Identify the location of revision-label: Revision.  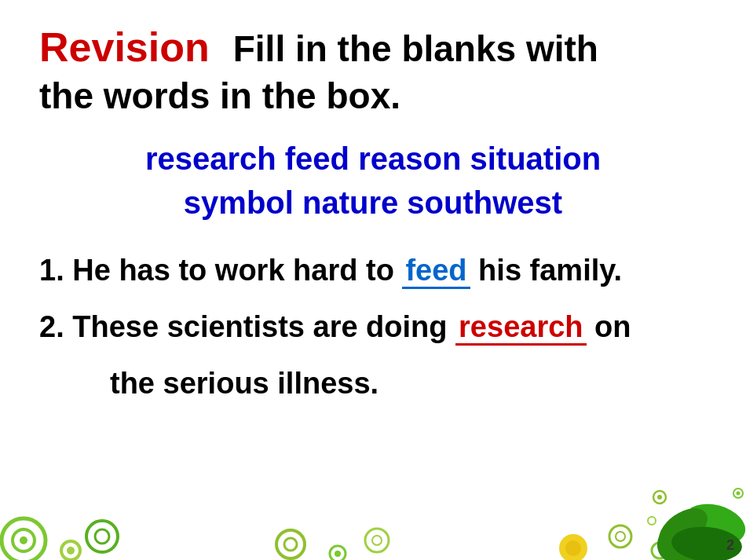
(124, 47).